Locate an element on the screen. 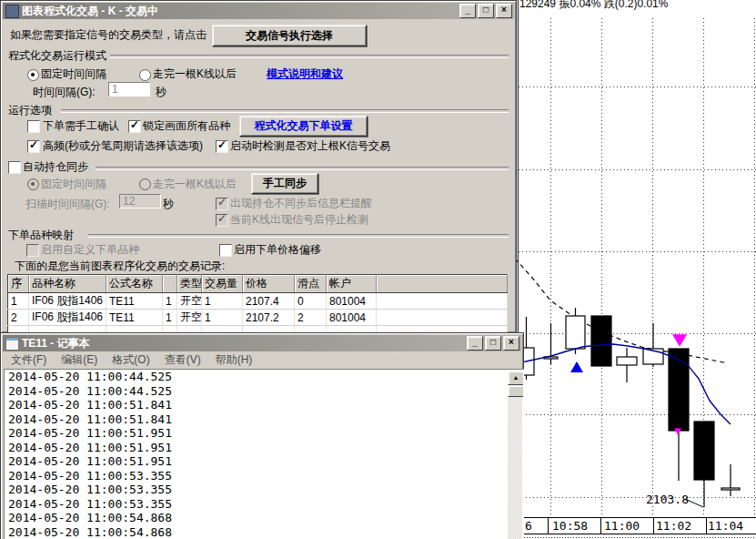 The width and height of the screenshot is (756, 539). column-header: 价格 is located at coordinates (269, 284).